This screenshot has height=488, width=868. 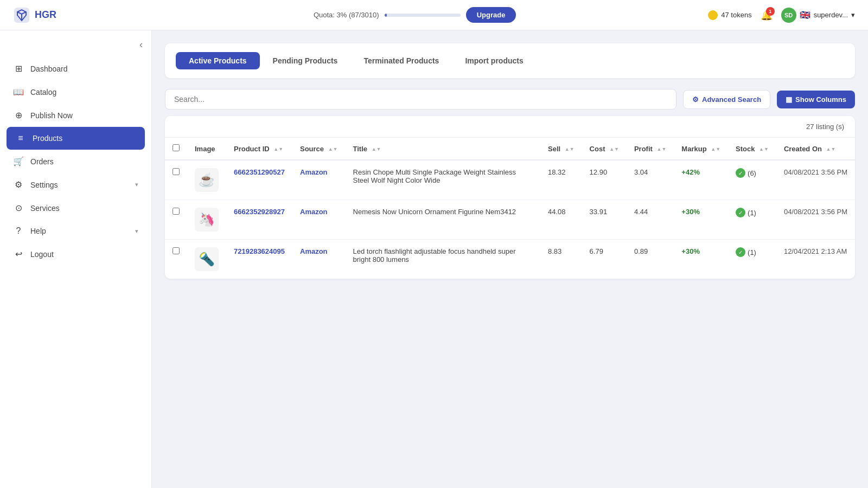 I want to click on quota-section: Quota: 3% (87/3010) Upgrade, so click(x=414, y=15).